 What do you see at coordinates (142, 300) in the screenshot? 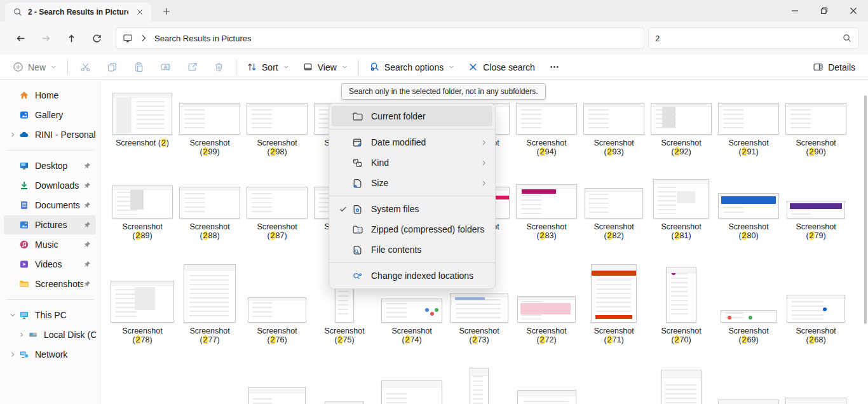
I see `file-item: Screenshot(278)` at bounding box center [142, 300].